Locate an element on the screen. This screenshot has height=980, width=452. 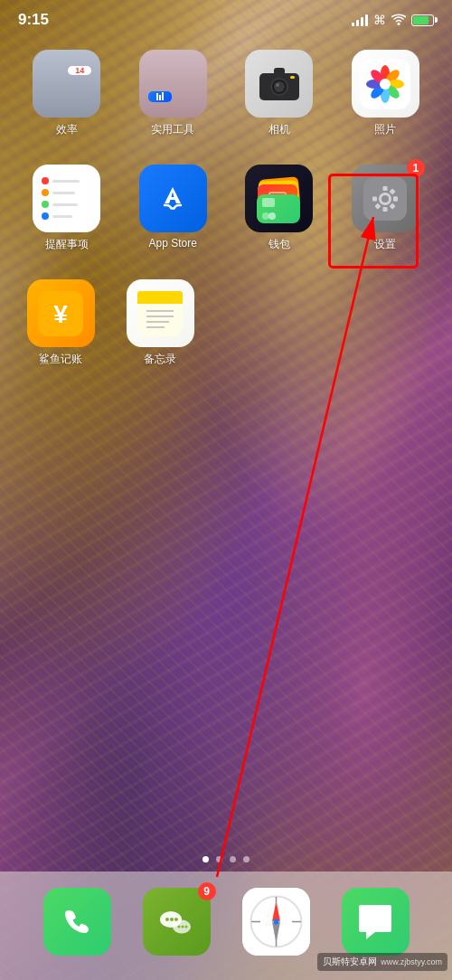
watermark-brand: 贝斯特安卓网 is located at coordinates (350, 962).